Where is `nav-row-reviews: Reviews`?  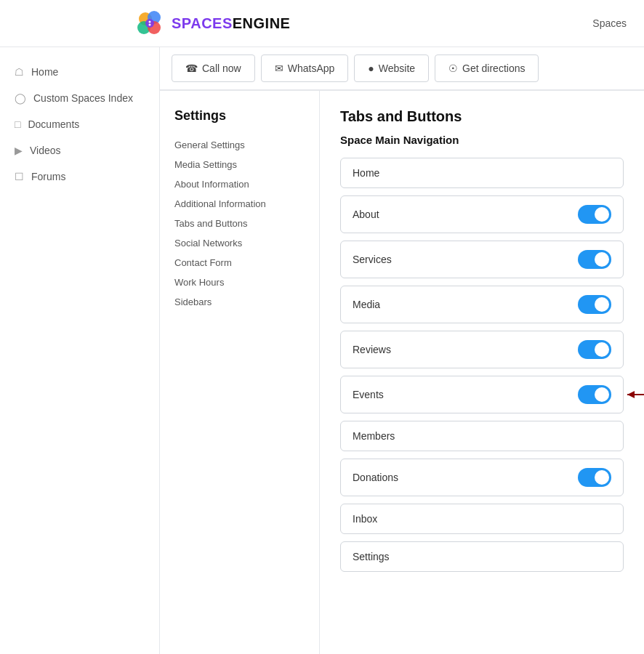 nav-row-reviews: Reviews is located at coordinates (482, 350).